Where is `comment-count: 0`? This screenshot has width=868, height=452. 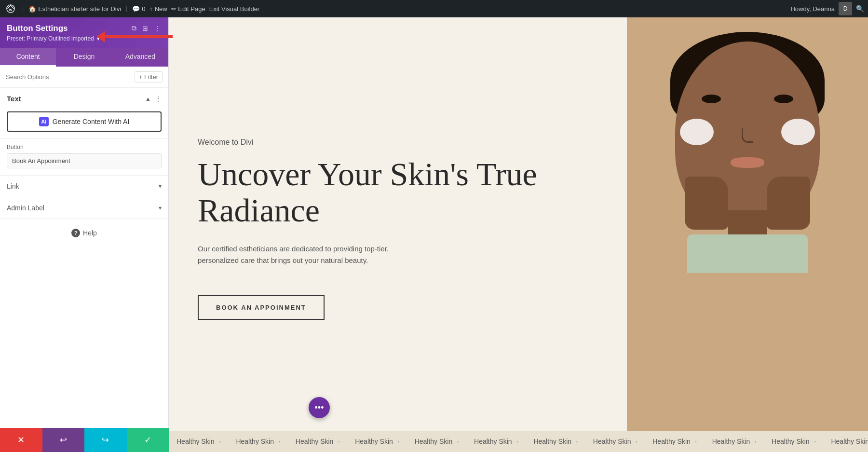 comment-count: 0 is located at coordinates (144, 9).